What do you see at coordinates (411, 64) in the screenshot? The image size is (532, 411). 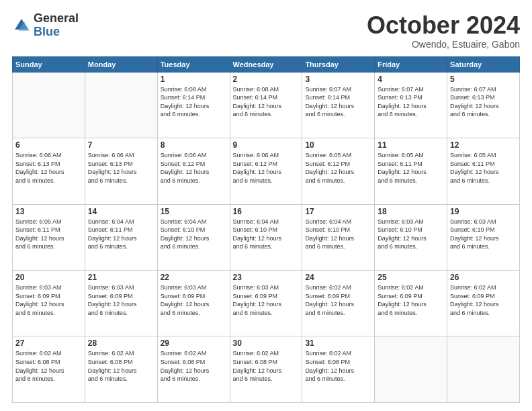 I see `col-friday: Friday` at bounding box center [411, 64].